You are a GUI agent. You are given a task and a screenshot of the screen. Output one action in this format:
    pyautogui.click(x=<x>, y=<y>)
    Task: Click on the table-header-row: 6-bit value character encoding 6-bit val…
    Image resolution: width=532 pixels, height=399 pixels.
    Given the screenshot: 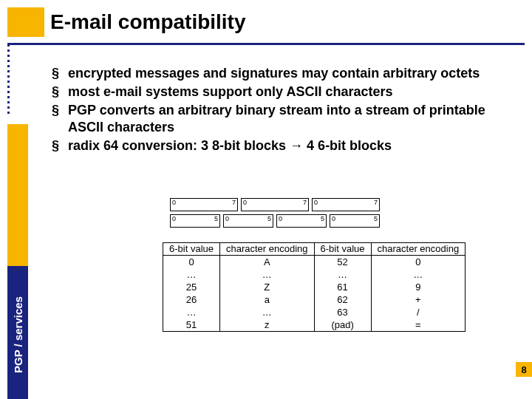 What is the action you would take?
    pyautogui.click(x=315, y=250)
    